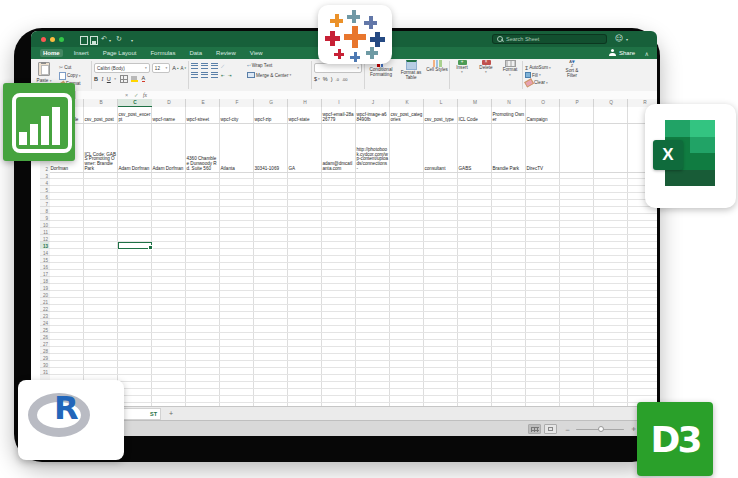  Describe the element at coordinates (101, 103) in the screenshot. I see `column-header-B: B` at that location.